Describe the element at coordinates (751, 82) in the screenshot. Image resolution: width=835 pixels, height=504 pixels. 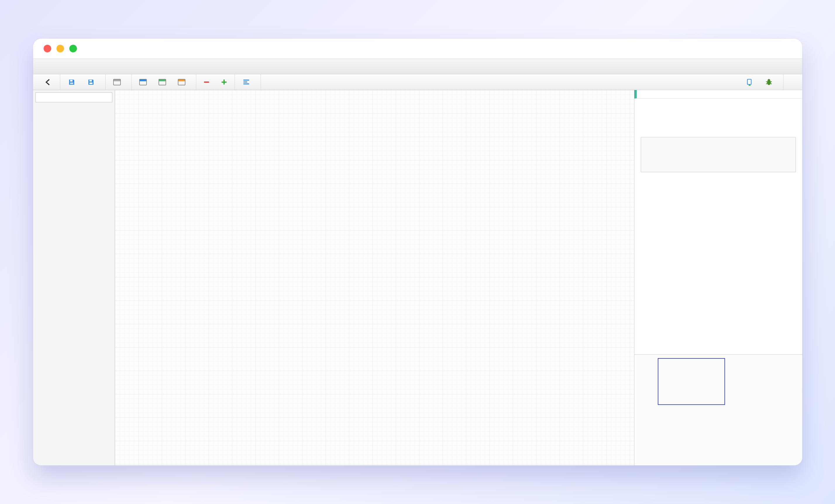
I see `design-export-button` at that location.